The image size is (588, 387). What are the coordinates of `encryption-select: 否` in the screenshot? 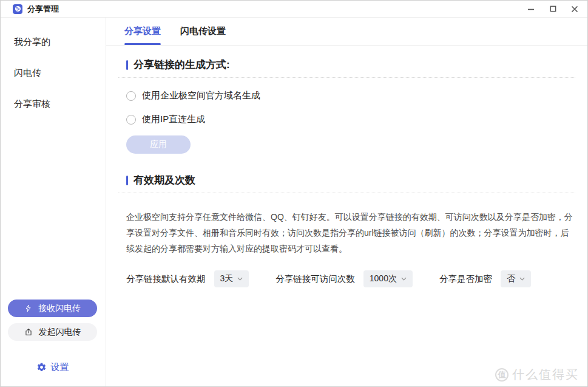 It's located at (516, 279).